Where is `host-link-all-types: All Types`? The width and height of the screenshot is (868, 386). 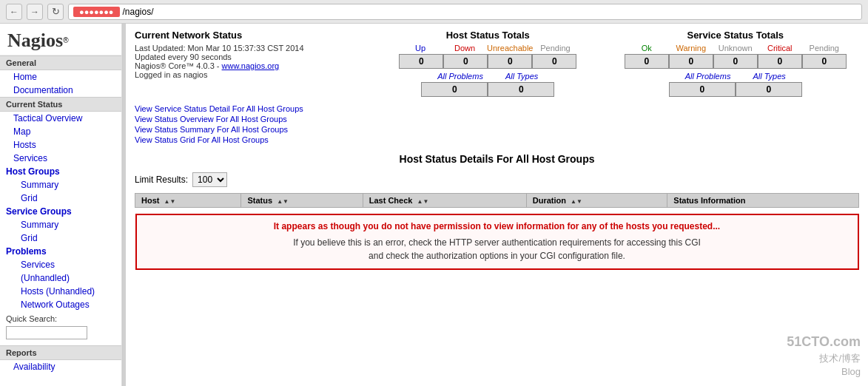 host-link-all-types: All Types is located at coordinates (522, 76).